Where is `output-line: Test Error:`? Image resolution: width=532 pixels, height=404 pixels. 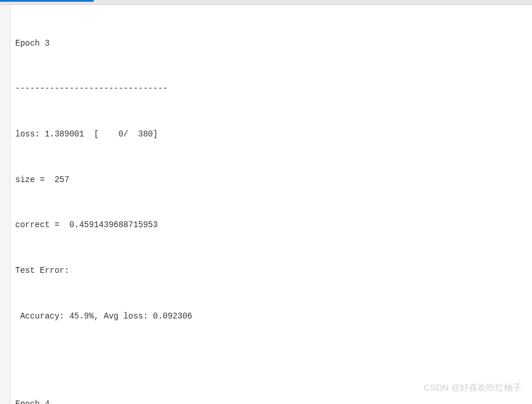
output-line: Test Error: is located at coordinates (272, 271).